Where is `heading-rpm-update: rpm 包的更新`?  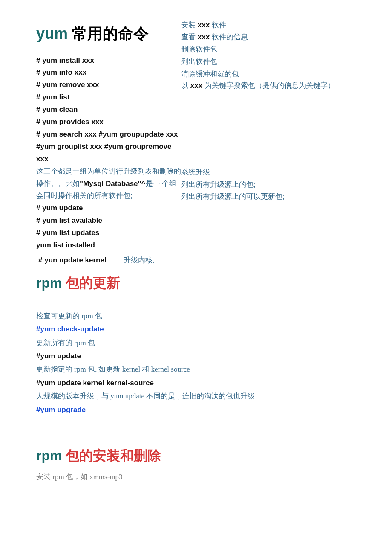 heading-rpm-update: rpm 包的更新 is located at coordinates (196, 283).